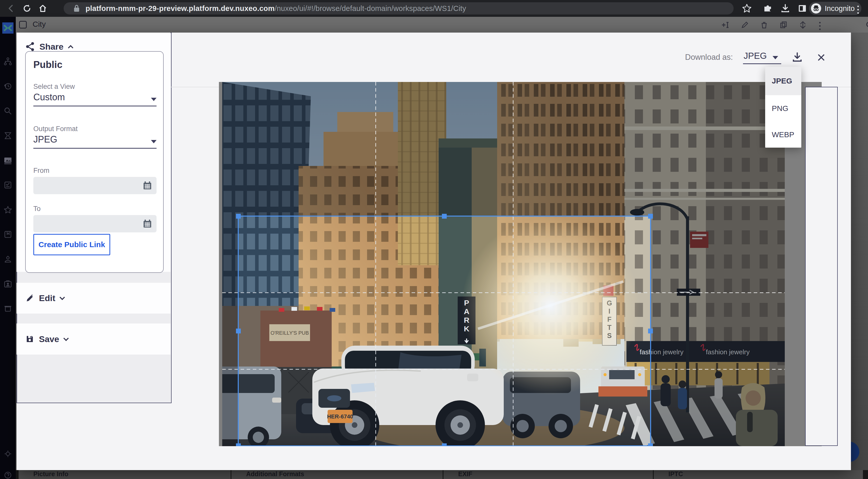 This screenshot has height=479, width=868. Describe the element at coordinates (8, 475) in the screenshot. I see `sidebar-item-help-icon` at that location.